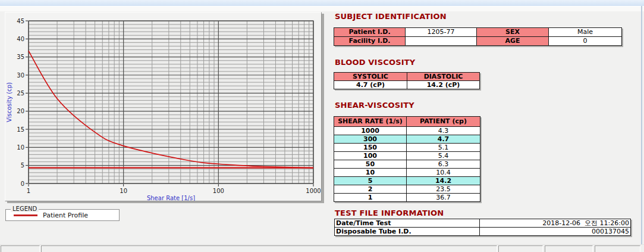 This screenshot has height=252, width=644. I want to click on window-top-strip, so click(322, 4).